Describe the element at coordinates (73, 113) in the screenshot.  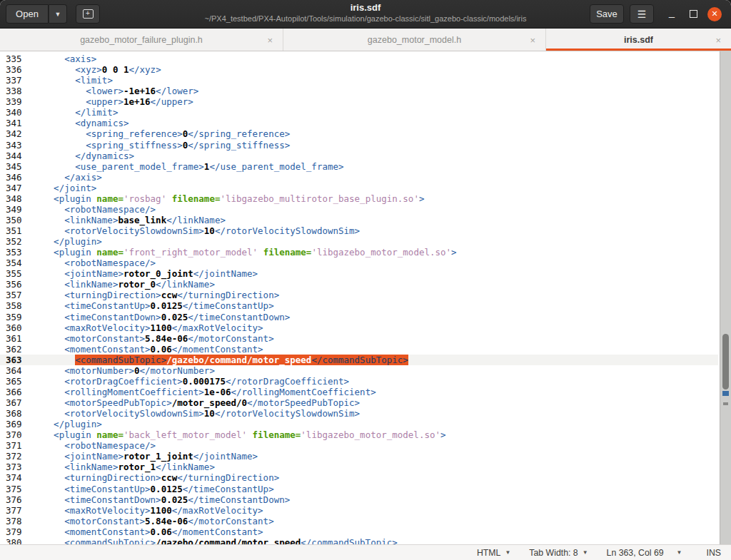
I see `code-text: </limit>` at that location.